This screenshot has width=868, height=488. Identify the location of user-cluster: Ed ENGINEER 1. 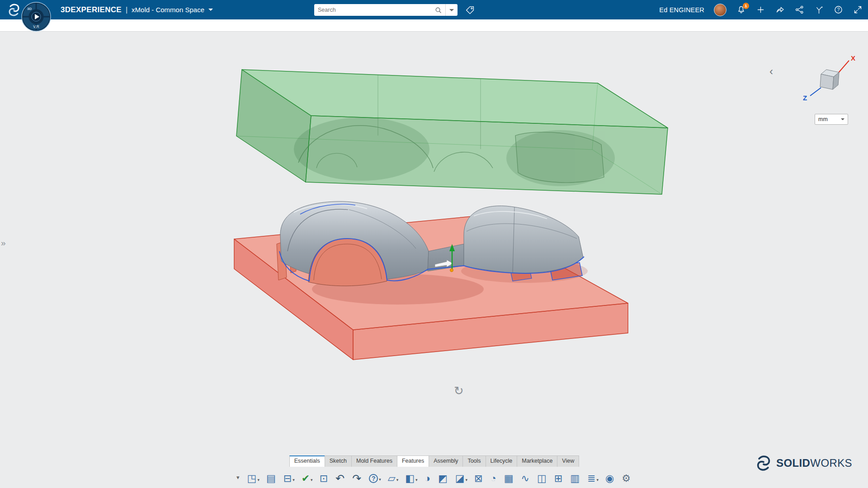
(761, 10).